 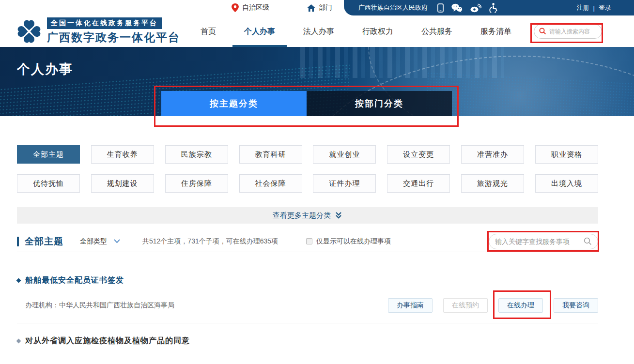 What do you see at coordinates (75, 281) in the screenshot?
I see `service-item-title: 船舶最低安全配员证书签发` at bounding box center [75, 281].